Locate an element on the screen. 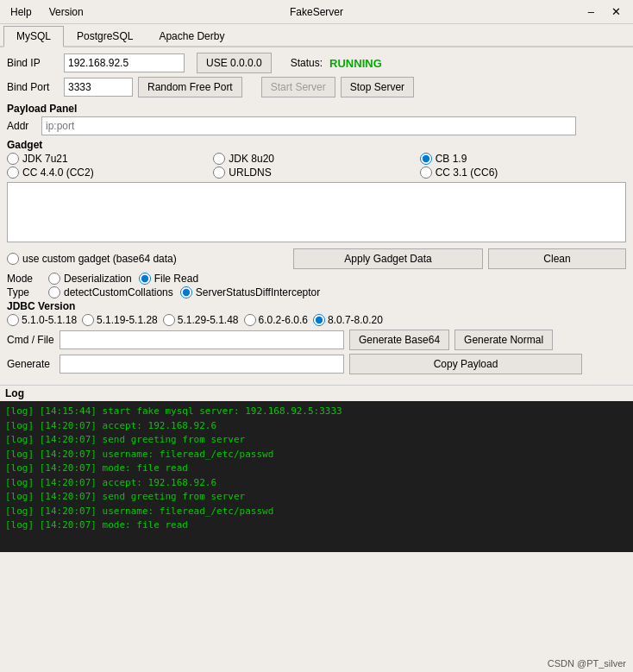 This screenshot has width=633, height=672. radio-jdk7u21 is located at coordinates (13, 159).